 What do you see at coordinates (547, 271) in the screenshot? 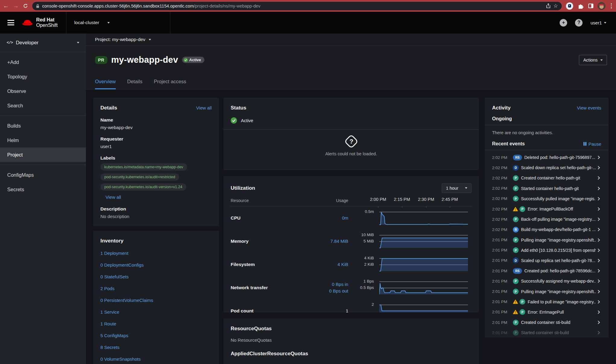
I see `event-row: 2:01 PMRSCreated pod: hello-path-git-785…` at bounding box center [547, 271].